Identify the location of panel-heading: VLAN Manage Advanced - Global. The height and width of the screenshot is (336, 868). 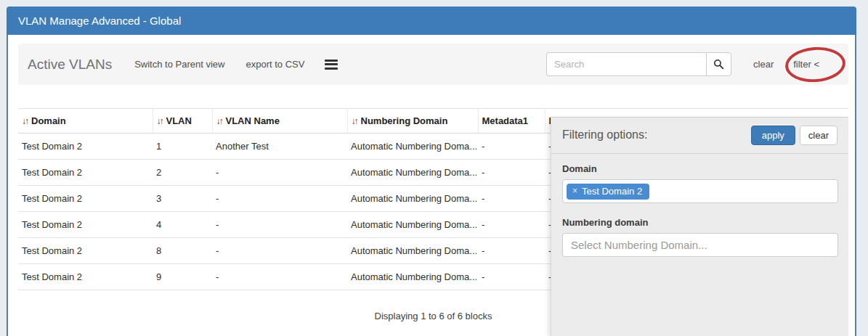
(431, 20).